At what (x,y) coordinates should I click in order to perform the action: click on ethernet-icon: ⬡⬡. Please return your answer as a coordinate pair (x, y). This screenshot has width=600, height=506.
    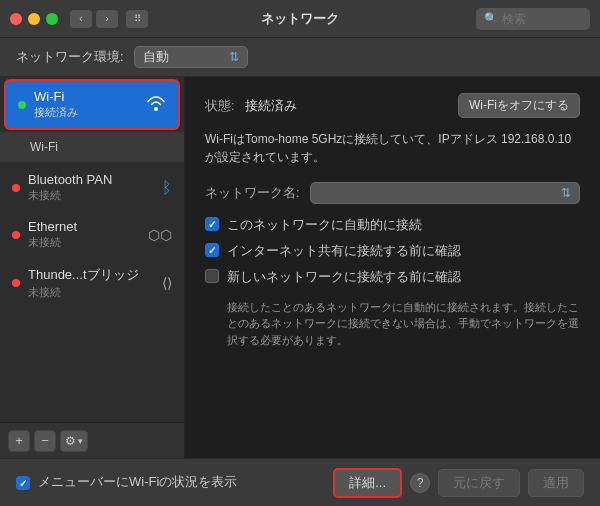
    Looking at the image, I should click on (160, 235).